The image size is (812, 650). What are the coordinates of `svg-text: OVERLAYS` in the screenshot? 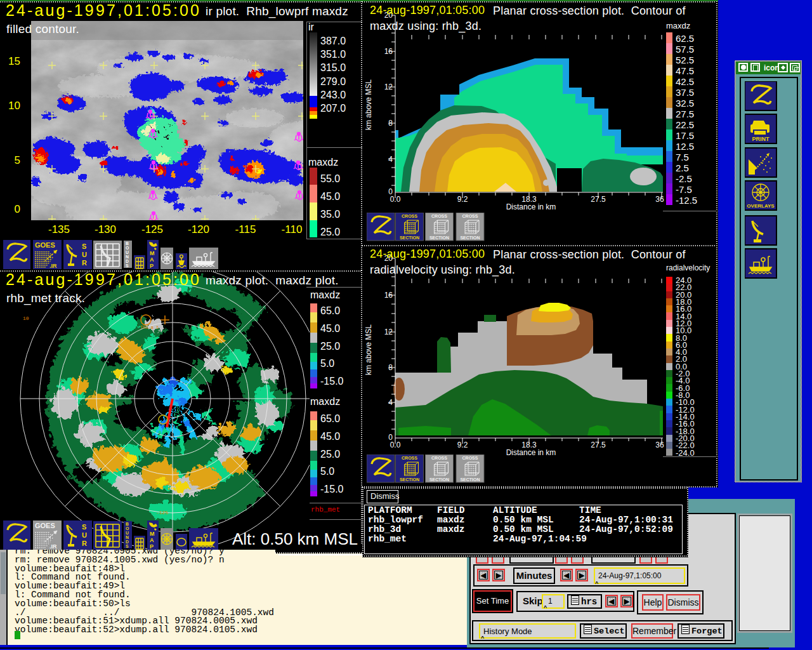 It's located at (761, 206).